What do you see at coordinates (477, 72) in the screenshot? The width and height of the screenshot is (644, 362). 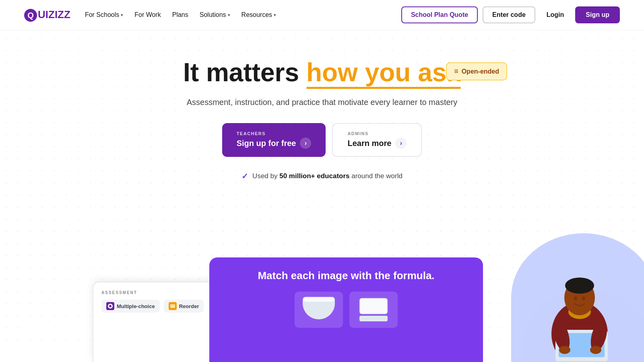 I see `open-ended-badge: ≡ Open-ended` at bounding box center [477, 72].